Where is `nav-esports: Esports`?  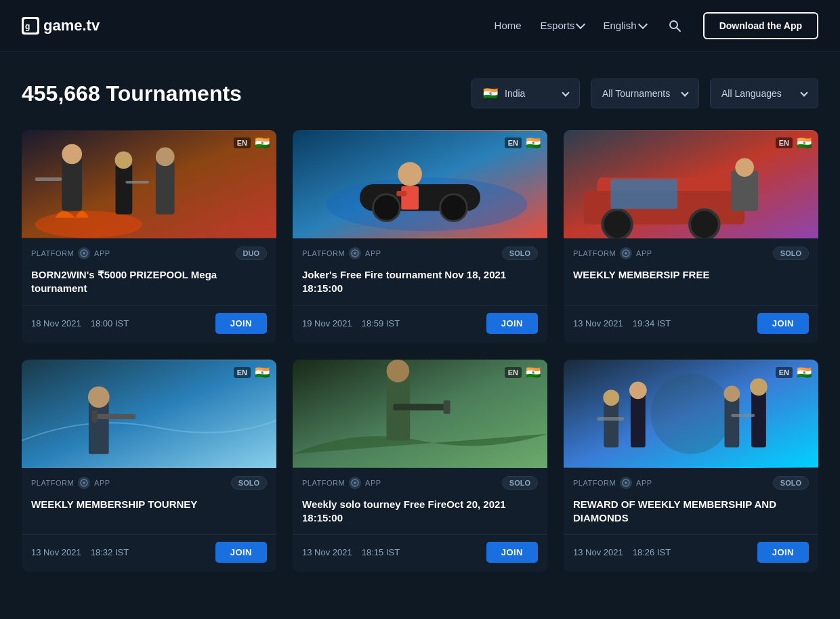 nav-esports: Esports is located at coordinates (562, 26).